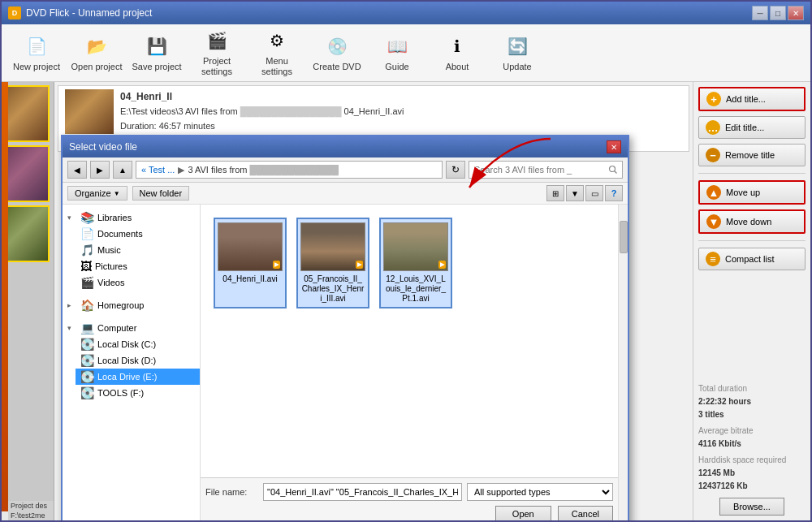  I want to click on disk-d-label: Local Disk (D:), so click(146, 360).